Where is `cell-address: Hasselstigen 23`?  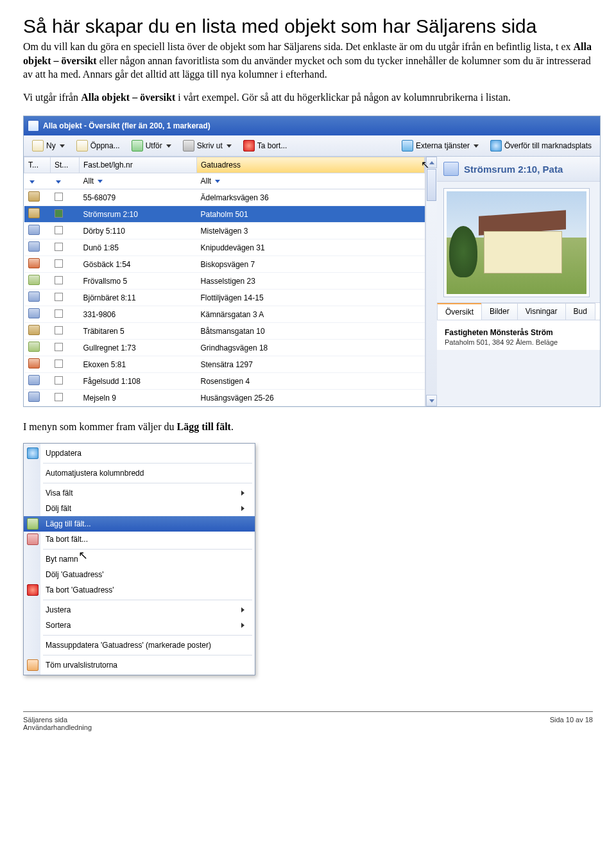
cell-address: Hasselstigen 23 is located at coordinates (311, 281).